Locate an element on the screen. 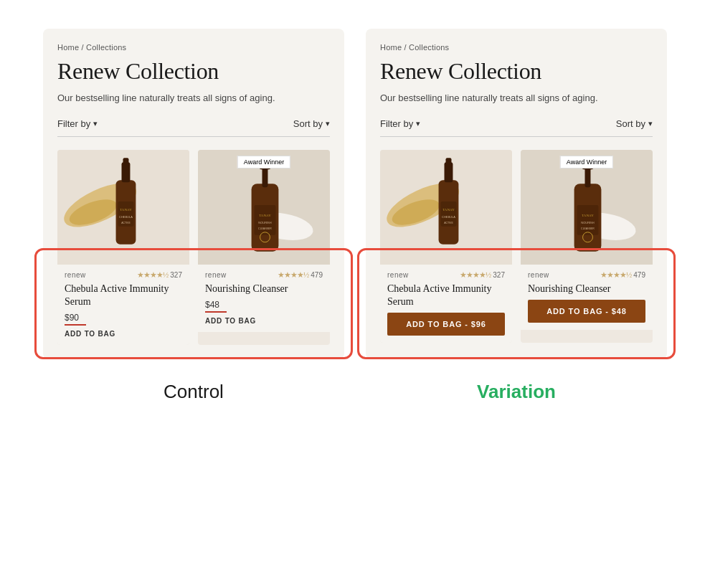 This screenshot has width=710, height=588. stars-row-v0: ★★★★½ 327 is located at coordinates (482, 275).